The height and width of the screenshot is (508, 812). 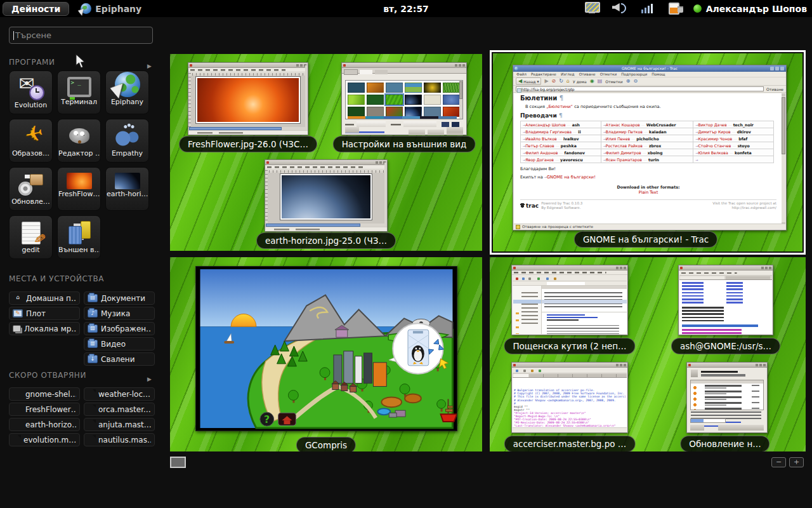 I want to click on window-appearance-prefs, so click(x=404, y=99).